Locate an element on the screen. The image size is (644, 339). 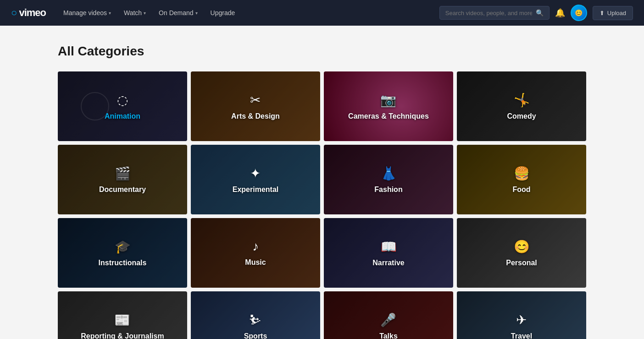
animation-icon: ◌ is located at coordinates (122, 100).